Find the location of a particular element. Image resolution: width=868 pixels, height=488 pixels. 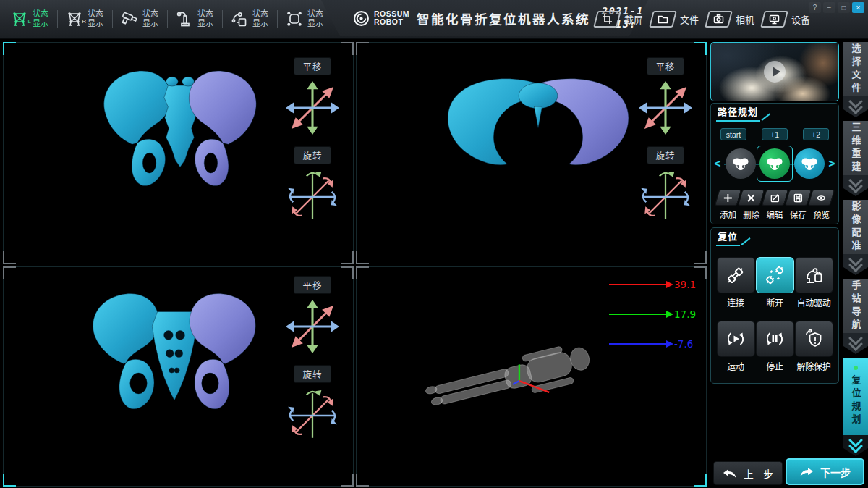

z-axis-arrow is located at coordinates (638, 344).